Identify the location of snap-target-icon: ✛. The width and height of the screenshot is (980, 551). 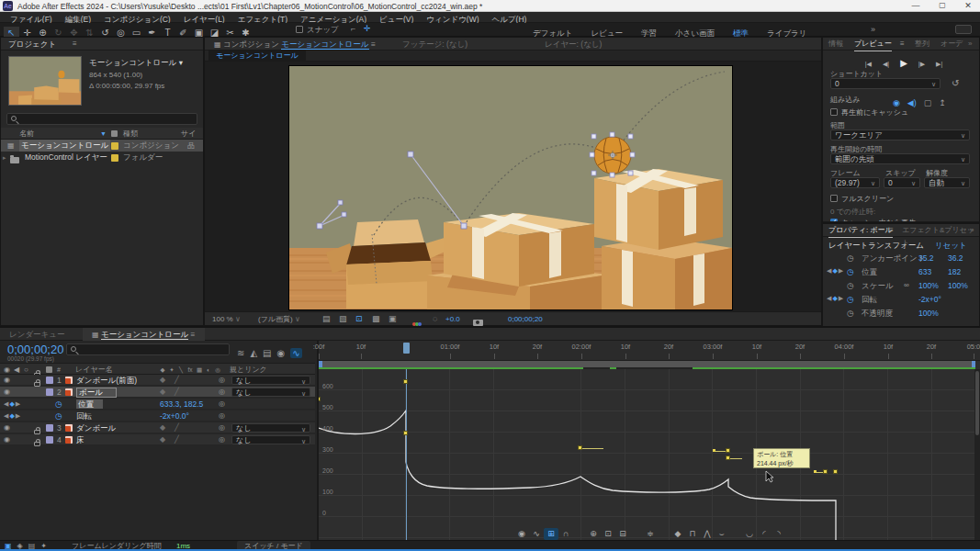
(367, 28).